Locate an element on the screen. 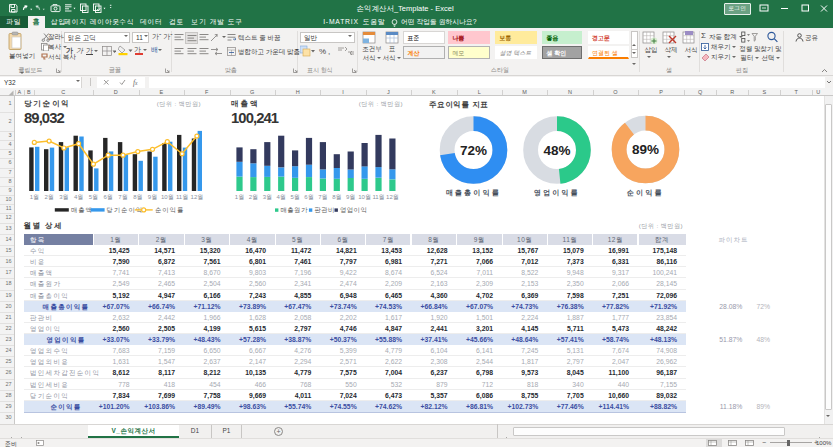  svg-text: 89% is located at coordinates (646, 150).